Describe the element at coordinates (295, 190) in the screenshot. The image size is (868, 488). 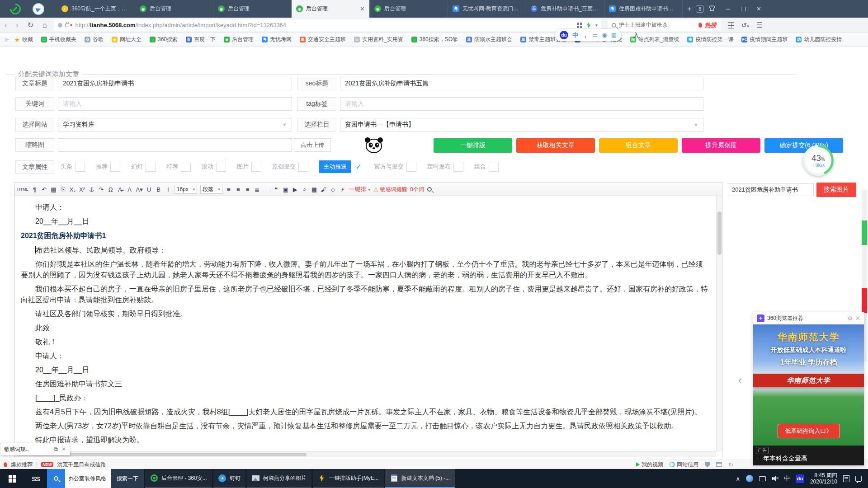
I see `video-icon: ▶` at that location.